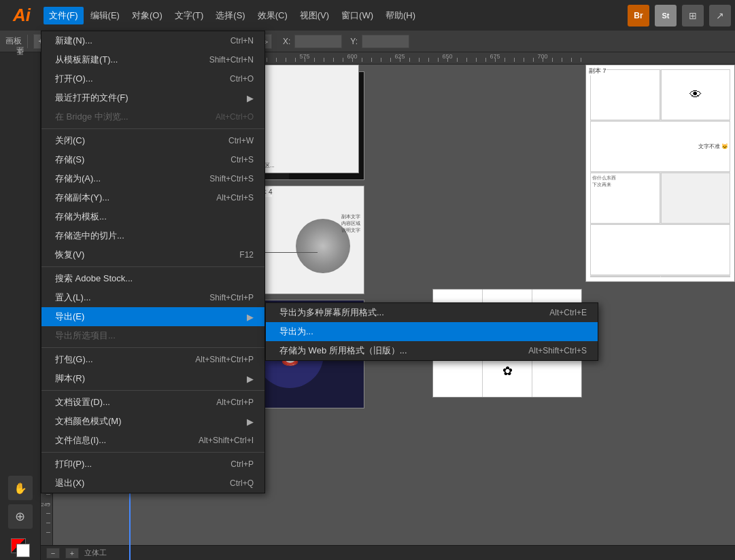  What do you see at coordinates (153, 79) in the screenshot?
I see `menu-open: 打开(O)... Ctrl+O` at bounding box center [153, 79].